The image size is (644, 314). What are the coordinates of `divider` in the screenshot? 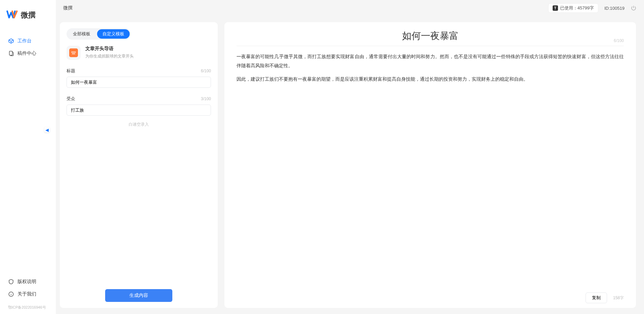 It's located at (430, 46).